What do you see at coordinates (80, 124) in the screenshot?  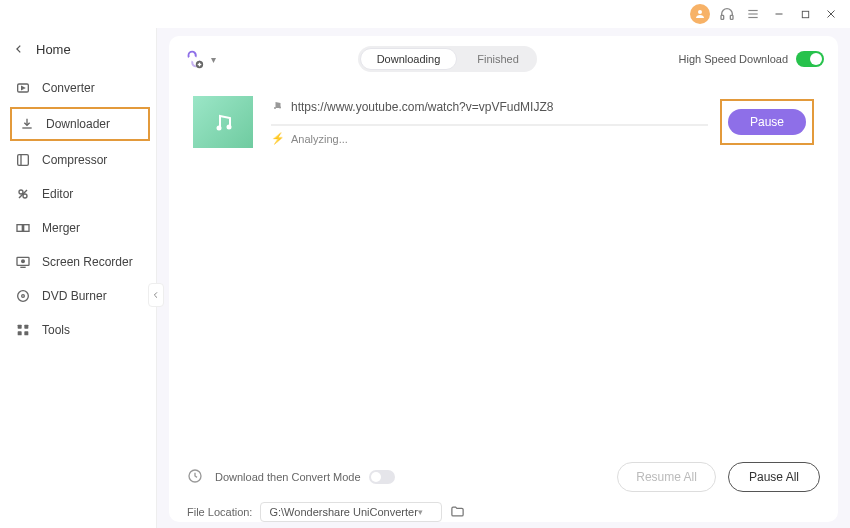 I see `sidebar-item-downloader: Downloader` at bounding box center [80, 124].